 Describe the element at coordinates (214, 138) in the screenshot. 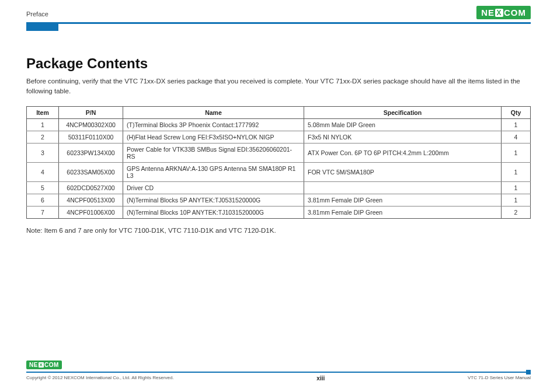

I see `cell-name: (H)Flat Head Screw Long FEI:F3x5ISO+NYLO…` at that location.